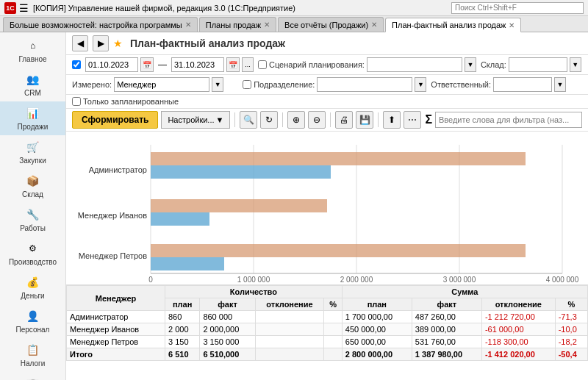 The height and width of the screenshot is (380, 588). What do you see at coordinates (571, 318) in the screenshot?
I see `table-cell: -71,3` at bounding box center [571, 318].